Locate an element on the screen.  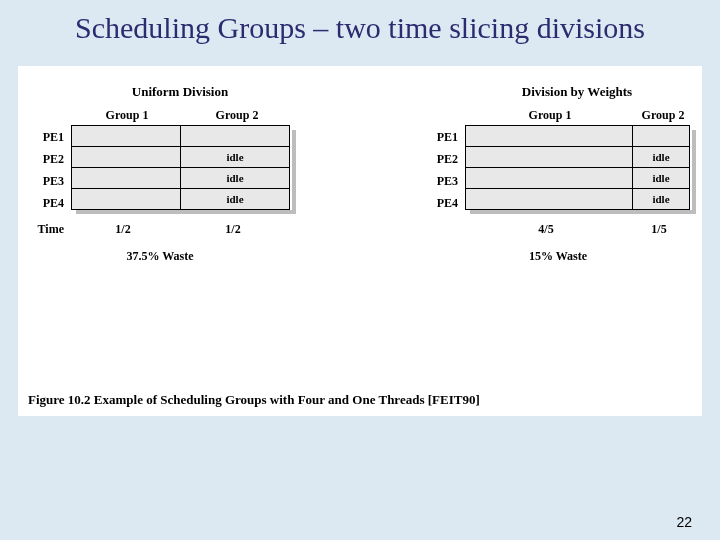
uniform-row-labels: PE1 PE2 PE3 PE4 is located at coordinates (48, 161).